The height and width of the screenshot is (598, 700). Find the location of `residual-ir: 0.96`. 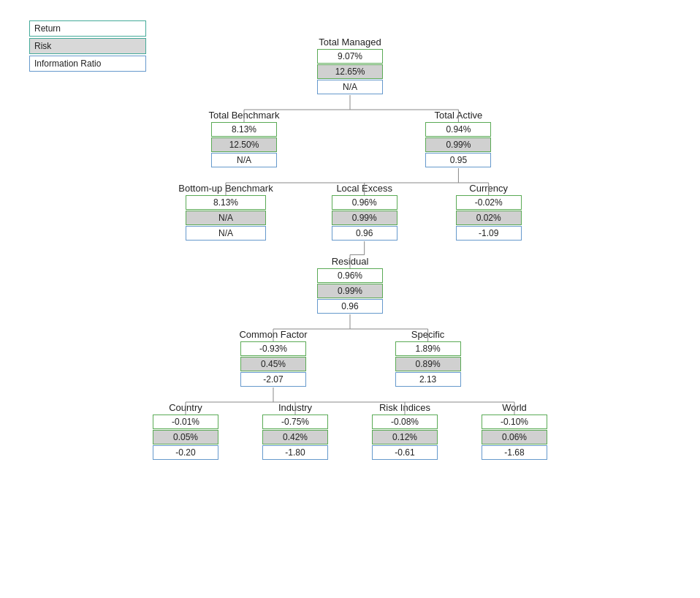

residual-ir: 0.96 is located at coordinates (350, 306).